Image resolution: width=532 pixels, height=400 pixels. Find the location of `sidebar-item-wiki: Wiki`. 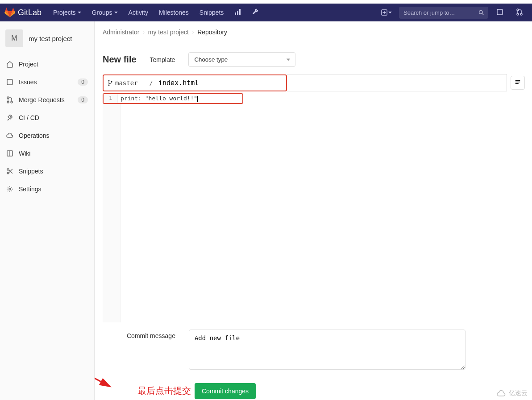

sidebar-item-wiki: Wiki is located at coordinates (47, 153).